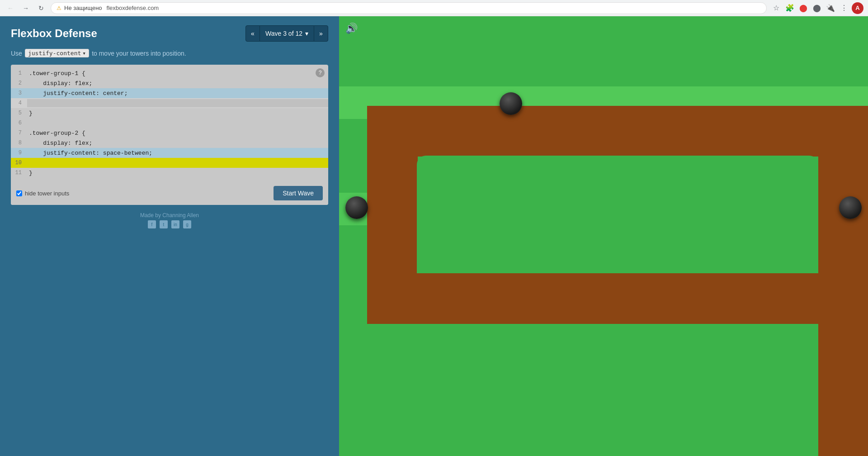 The image size is (868, 456). Describe the element at coordinates (139, 53) in the screenshot. I see `instruction-suffix: to move your towers into position.` at that location.